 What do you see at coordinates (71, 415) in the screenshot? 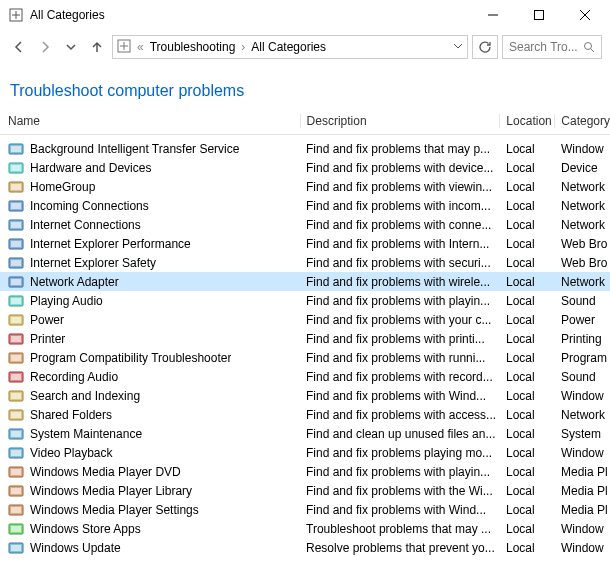
I see `item-name: Shared Folders` at bounding box center [71, 415].